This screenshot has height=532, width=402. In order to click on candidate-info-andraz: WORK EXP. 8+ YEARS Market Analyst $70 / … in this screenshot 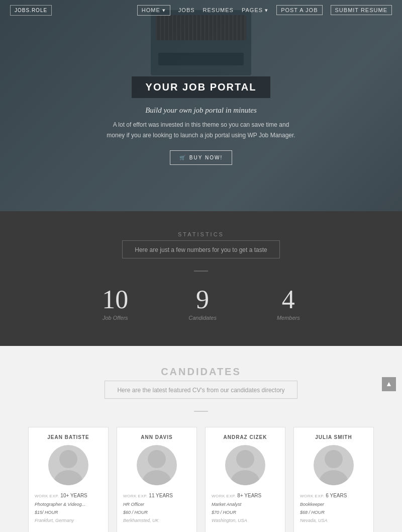, I will do `click(245, 508)`.